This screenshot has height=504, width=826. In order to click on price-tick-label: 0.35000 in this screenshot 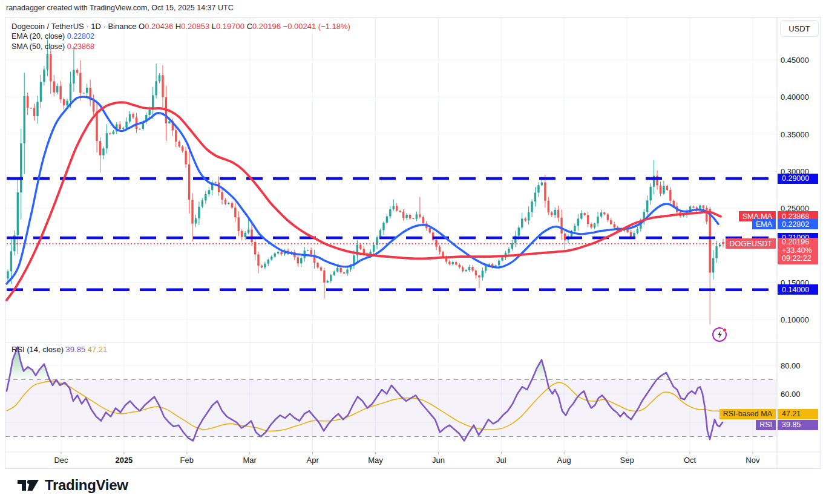, I will do `click(795, 134)`.